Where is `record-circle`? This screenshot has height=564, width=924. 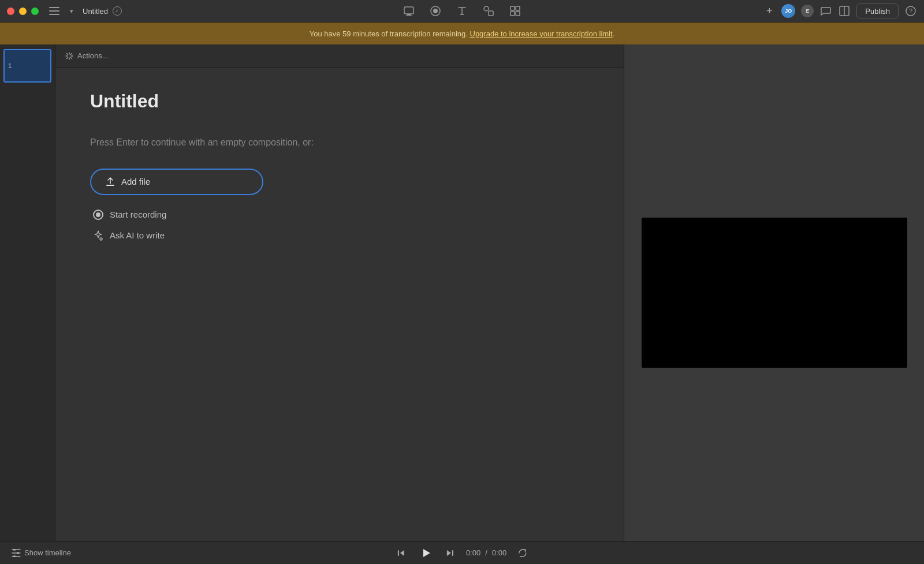
record-circle is located at coordinates (98, 215).